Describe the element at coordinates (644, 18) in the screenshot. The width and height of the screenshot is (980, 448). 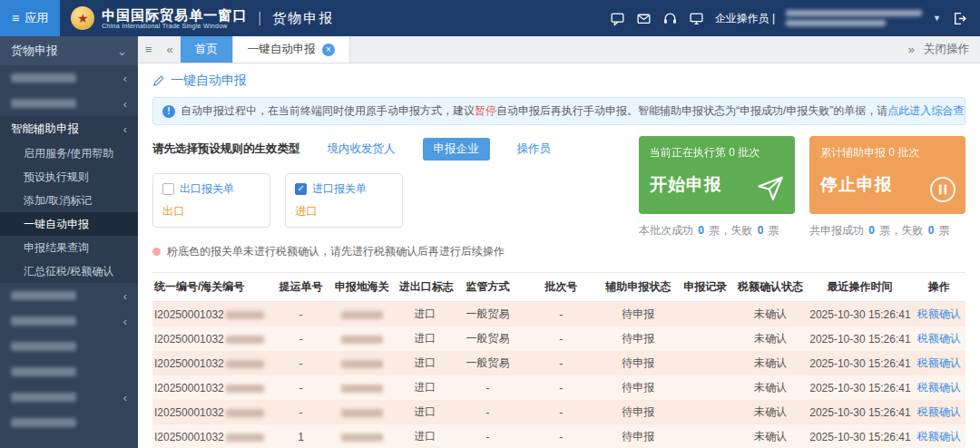
I see `mail-icon` at that location.